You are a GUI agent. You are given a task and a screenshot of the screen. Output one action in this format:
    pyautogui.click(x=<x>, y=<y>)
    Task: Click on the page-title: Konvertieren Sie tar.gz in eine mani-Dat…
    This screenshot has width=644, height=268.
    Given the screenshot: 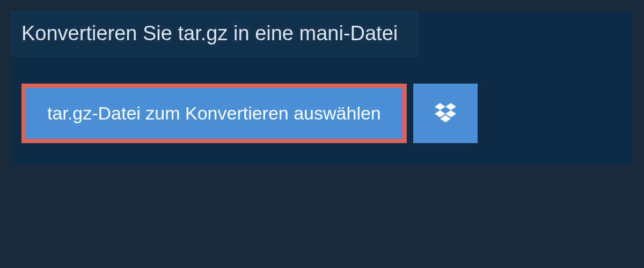 What is the action you would take?
    pyautogui.click(x=209, y=34)
    